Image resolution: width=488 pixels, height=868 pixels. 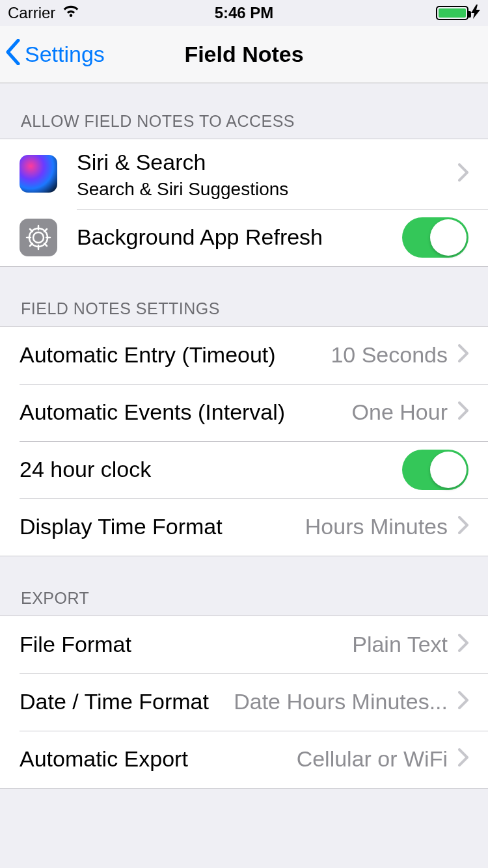 I want to click on section-header-access: ALLOW FIELD NOTES TO ACCESS, so click(x=244, y=111).